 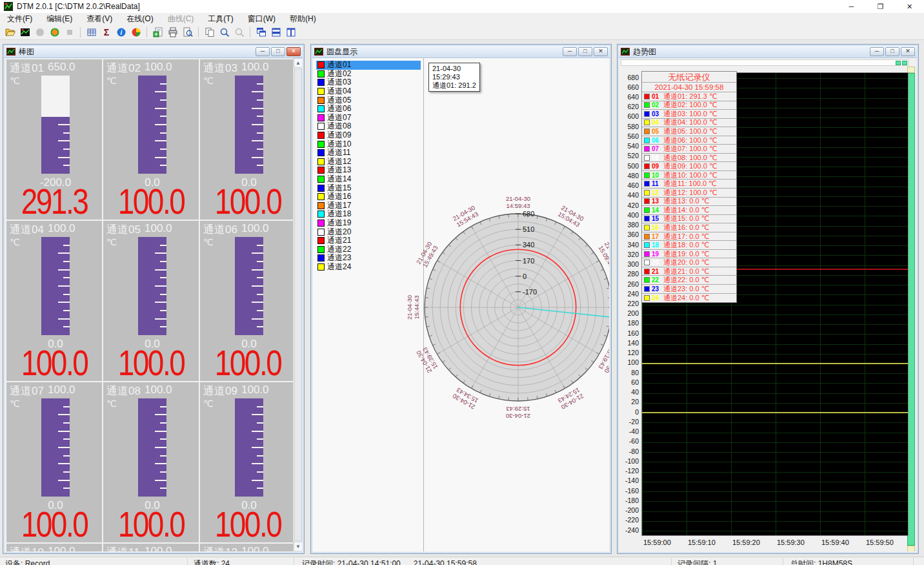 I want to click on y-axis-label: 100, so click(x=629, y=363).